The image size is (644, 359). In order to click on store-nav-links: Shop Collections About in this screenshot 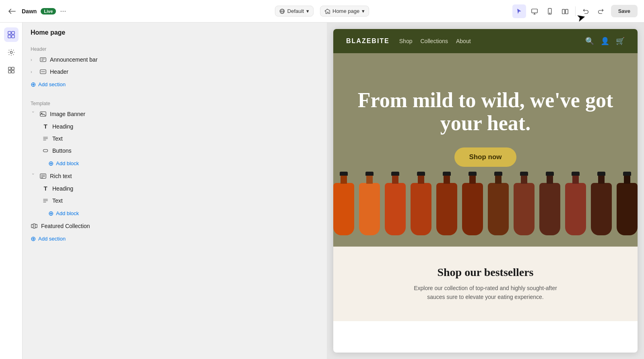, I will do `click(435, 41)`.